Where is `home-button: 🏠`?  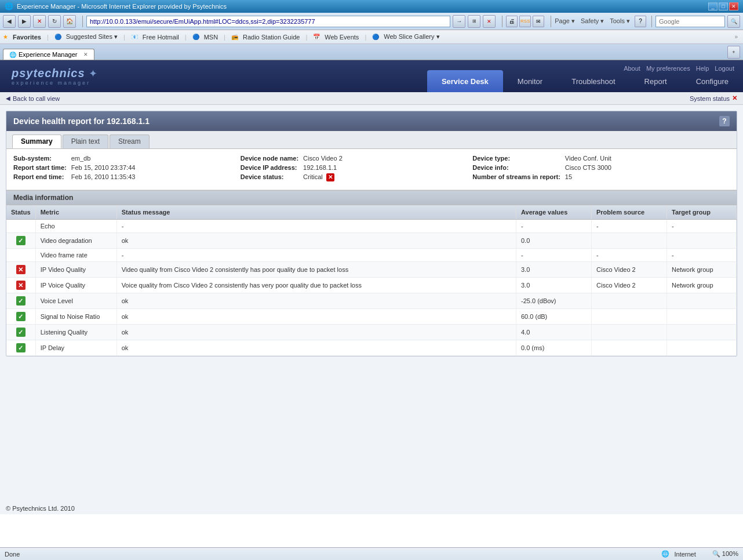
home-button: 🏠 is located at coordinates (70, 21).